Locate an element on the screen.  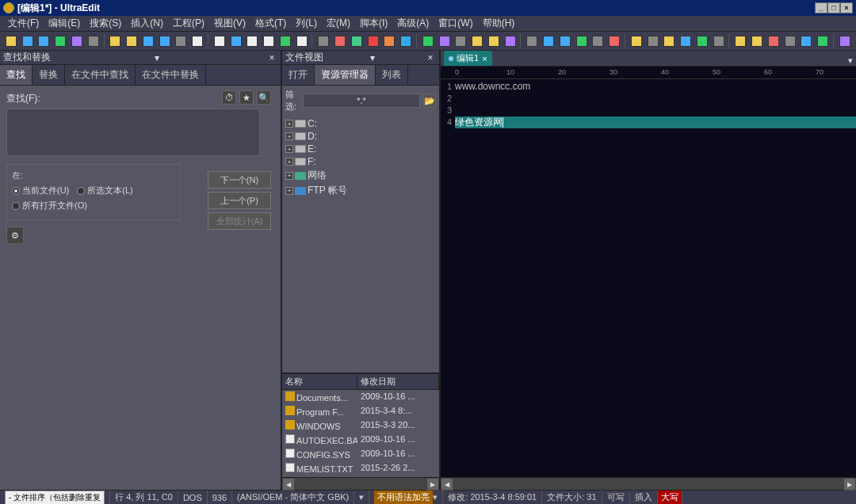
minimize-button: _ is located at coordinates (821, 8).